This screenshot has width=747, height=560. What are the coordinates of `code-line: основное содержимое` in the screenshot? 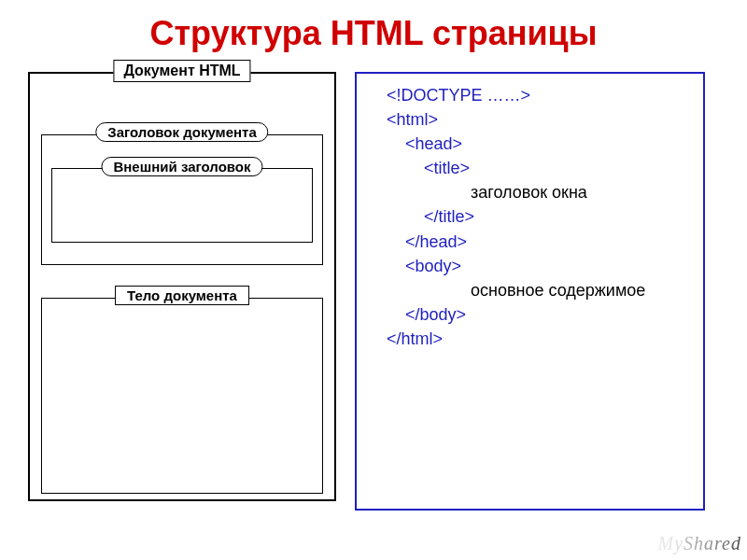 It's located at (530, 290).